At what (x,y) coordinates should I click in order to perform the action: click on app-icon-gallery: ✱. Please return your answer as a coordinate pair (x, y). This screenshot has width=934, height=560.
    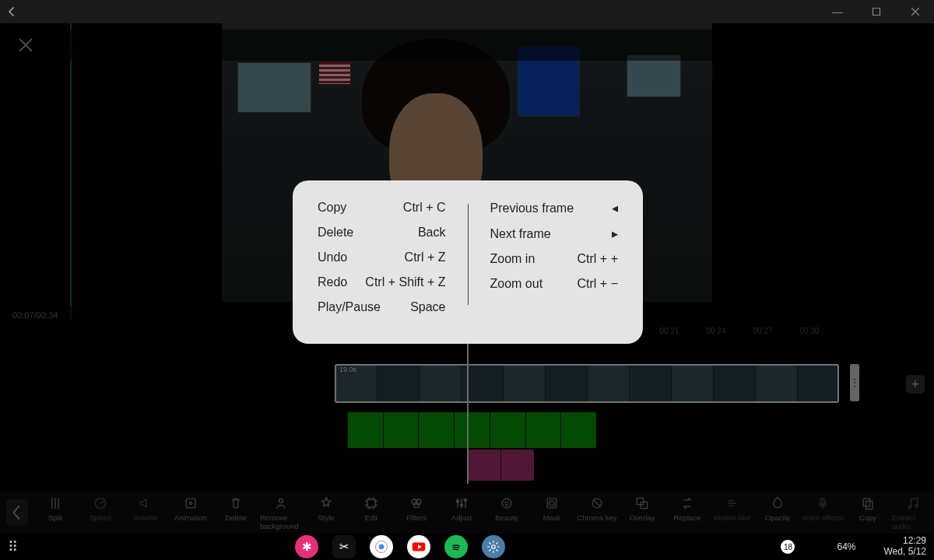
    Looking at the image, I should click on (307, 547).